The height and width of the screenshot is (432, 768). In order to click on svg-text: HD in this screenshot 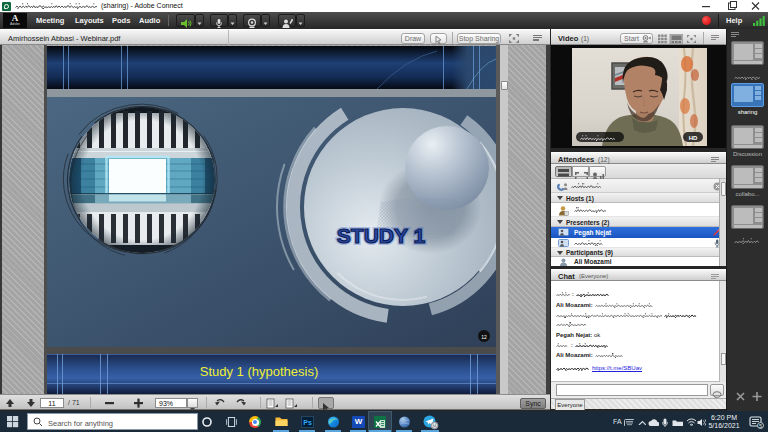, I will do `click(694, 138)`.